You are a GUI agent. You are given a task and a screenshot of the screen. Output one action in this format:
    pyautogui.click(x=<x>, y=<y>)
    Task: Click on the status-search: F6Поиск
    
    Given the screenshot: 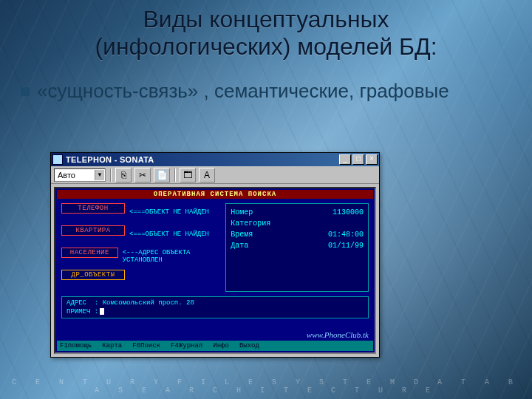 What is the action you would take?
    pyautogui.click(x=146, y=346)
    